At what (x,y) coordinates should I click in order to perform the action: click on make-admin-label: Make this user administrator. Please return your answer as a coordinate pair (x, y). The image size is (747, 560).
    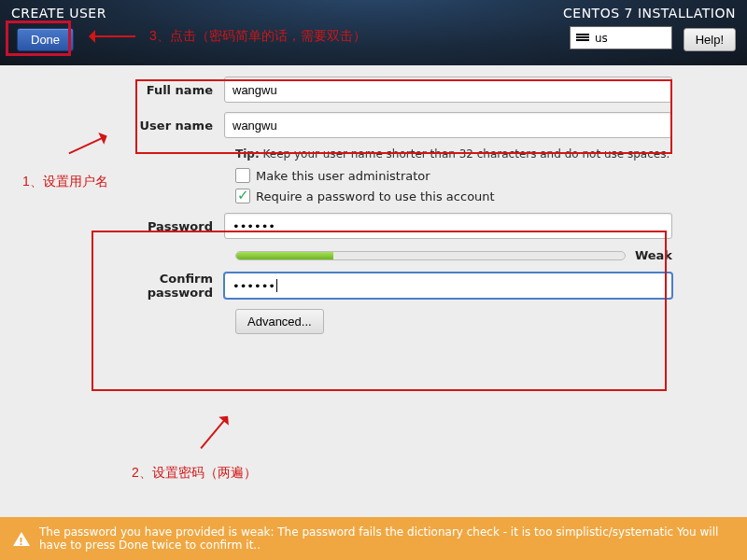
    Looking at the image, I should click on (344, 175).